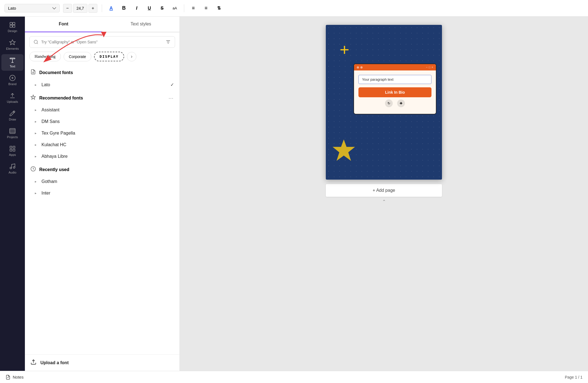 Image resolution: width=588 pixels, height=383 pixels. I want to click on clock-icon, so click(33, 170).